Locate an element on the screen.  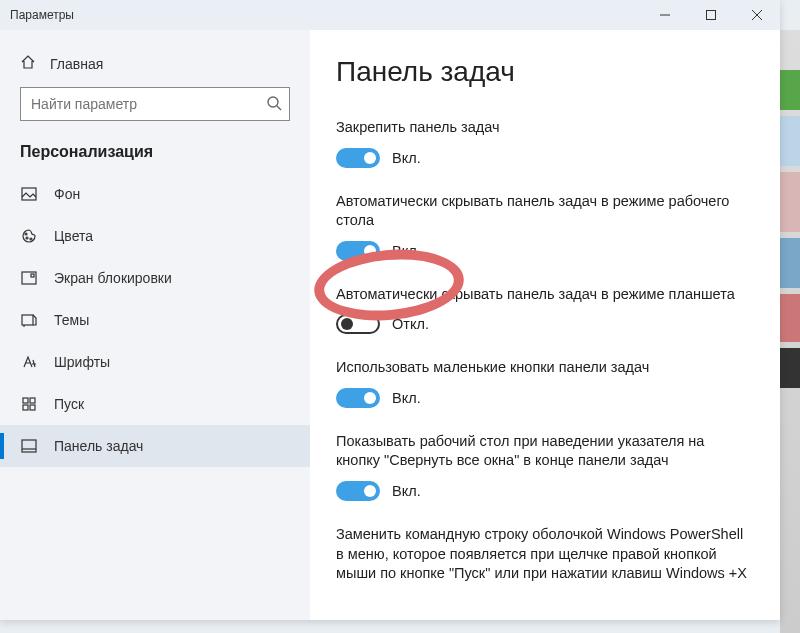
nav-label: Пуск is located at coordinates (69, 404).